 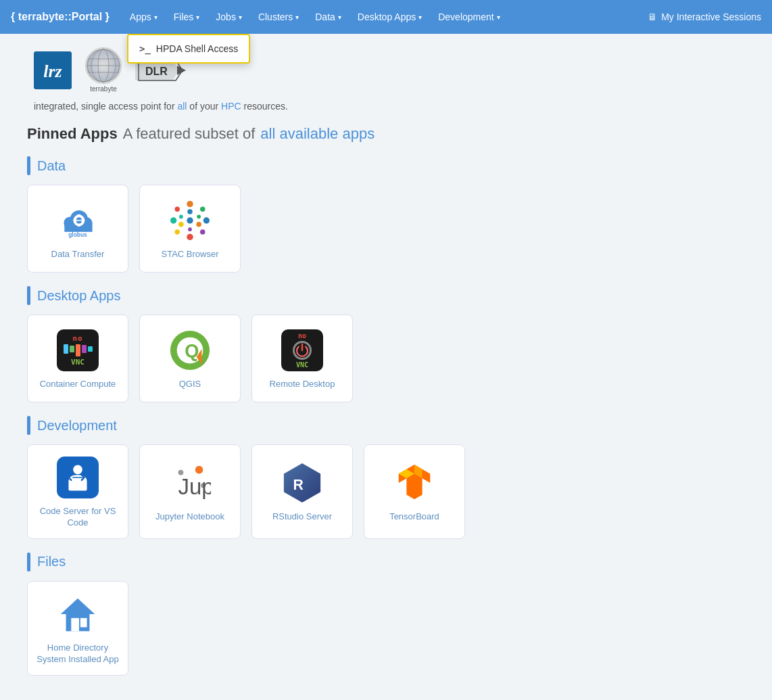 What do you see at coordinates (189, 49) in the screenshot?
I see `apps-dropdown: >_ HPDA Shell Access` at bounding box center [189, 49].